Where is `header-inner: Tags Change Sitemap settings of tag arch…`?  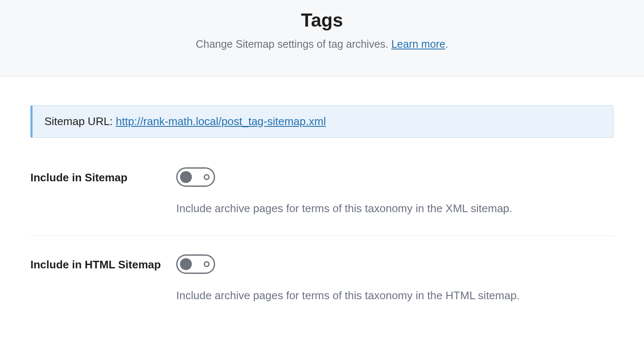 header-inner: Tags Change Sitemap settings of tag arch… is located at coordinates (322, 31).